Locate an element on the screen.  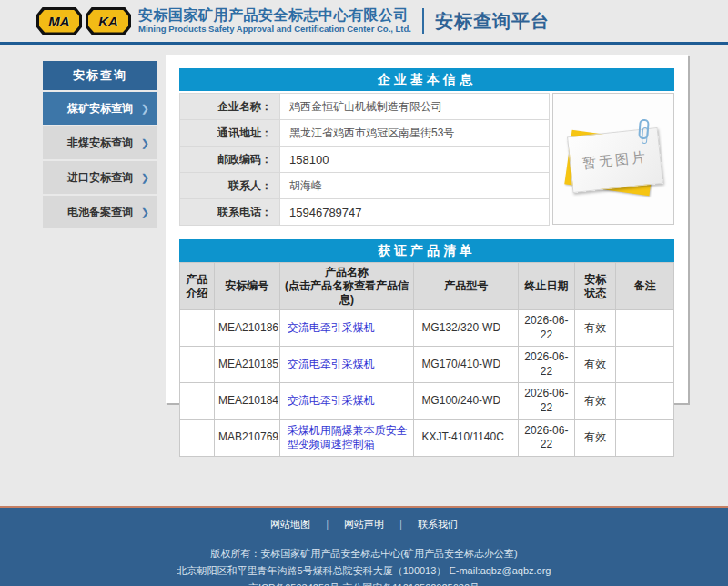
col-mark-status: 安标状态 is located at coordinates (595, 287).